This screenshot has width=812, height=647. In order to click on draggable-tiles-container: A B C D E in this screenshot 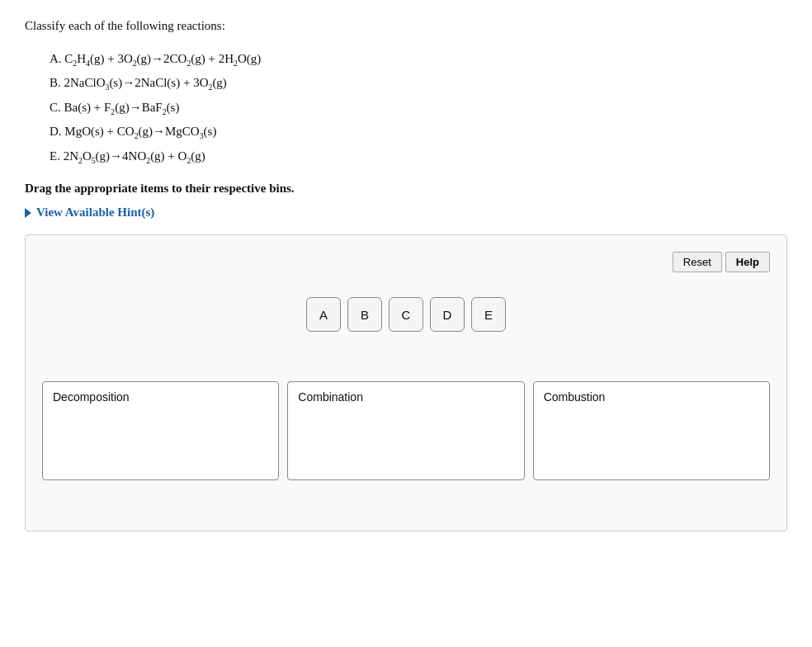, I will do `click(406, 314)`.